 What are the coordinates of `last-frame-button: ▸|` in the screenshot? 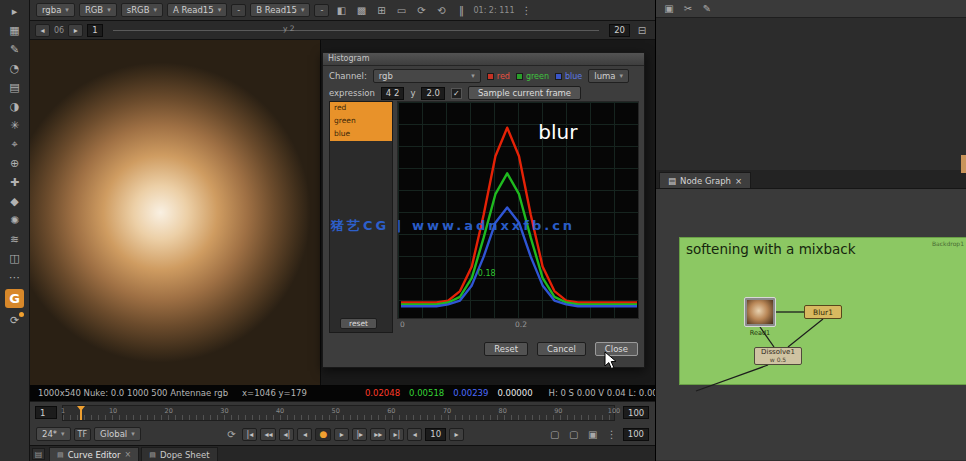 It's located at (396, 434).